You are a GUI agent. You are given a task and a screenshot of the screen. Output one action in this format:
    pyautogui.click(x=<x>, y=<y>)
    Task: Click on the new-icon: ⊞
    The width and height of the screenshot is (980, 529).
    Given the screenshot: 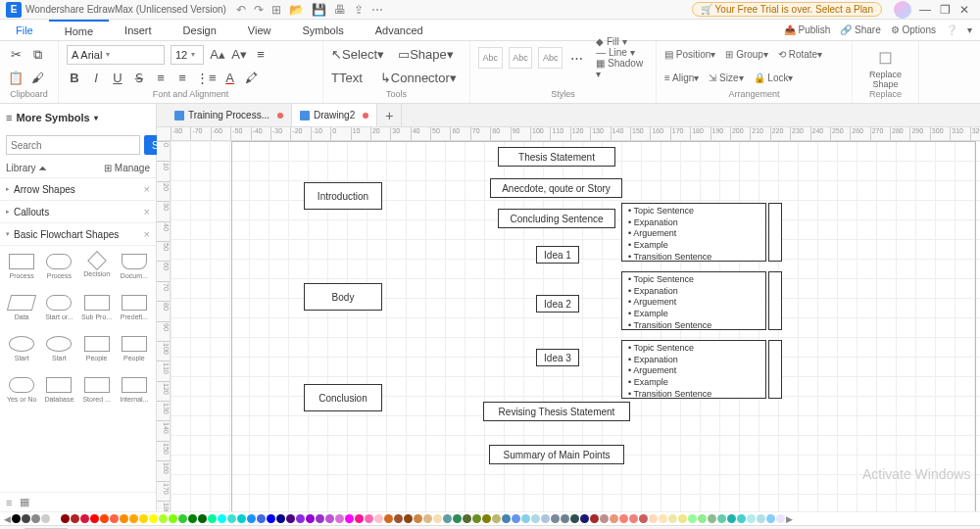 What is the action you would take?
    pyautogui.click(x=276, y=10)
    